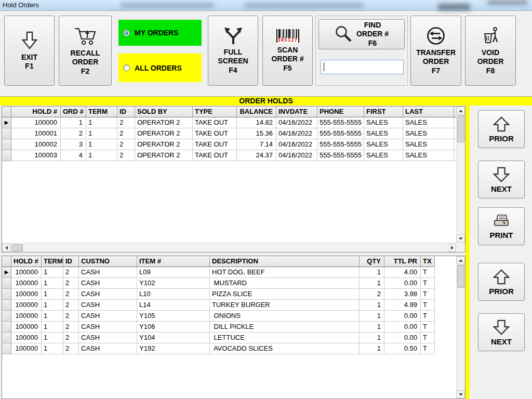 The width and height of the screenshot is (532, 399). Describe the element at coordinates (501, 327) in the screenshot. I see `arrow-down-icon` at that location.